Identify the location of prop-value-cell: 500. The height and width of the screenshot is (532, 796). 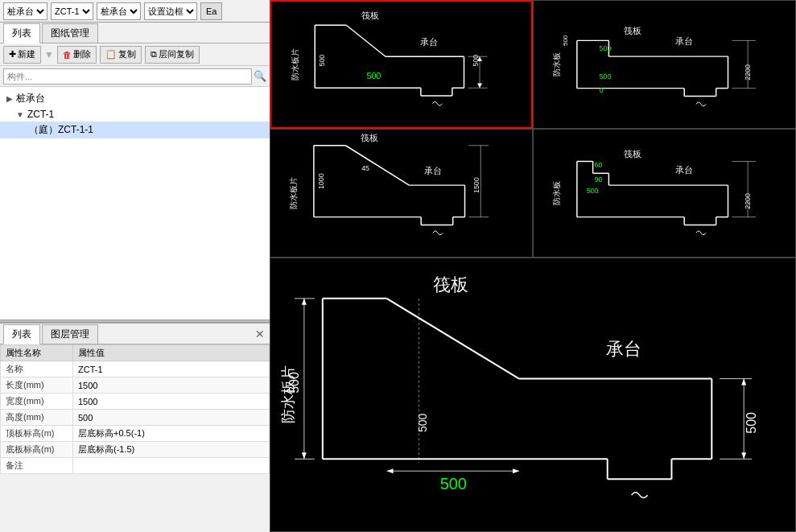
(171, 418).